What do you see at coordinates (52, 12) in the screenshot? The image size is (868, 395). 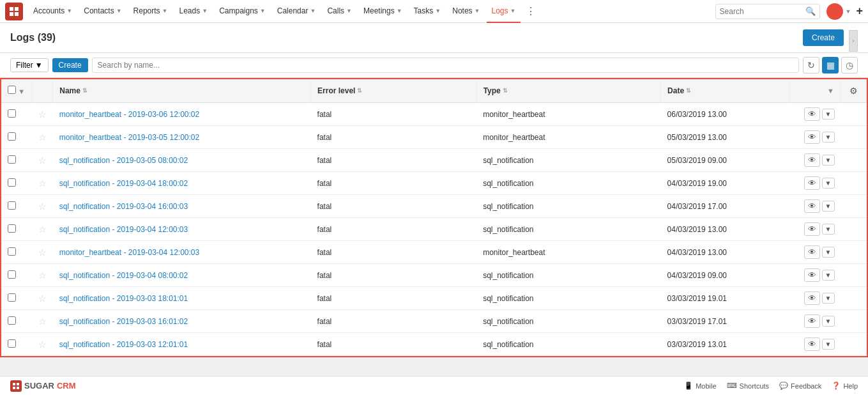 I see `nav-item-accounts: Accounts ▼` at bounding box center [52, 12].